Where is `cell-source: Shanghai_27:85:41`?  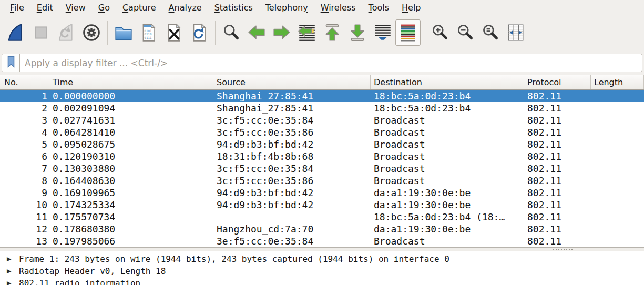 cell-source: Shanghai_27:85:41 is located at coordinates (292, 96).